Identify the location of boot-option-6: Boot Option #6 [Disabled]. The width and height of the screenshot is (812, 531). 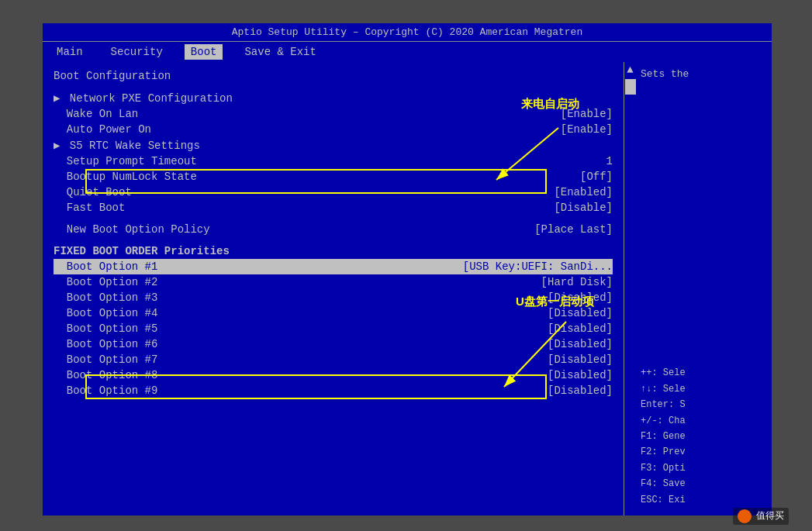
(333, 344).